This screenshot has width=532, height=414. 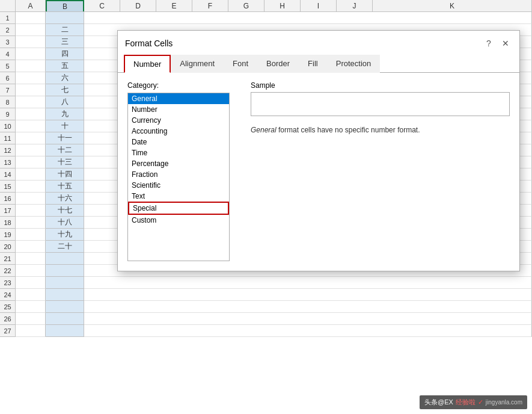 What do you see at coordinates (266, 6) in the screenshot?
I see `column-headers: A B C D E F G H I J K` at bounding box center [266, 6].